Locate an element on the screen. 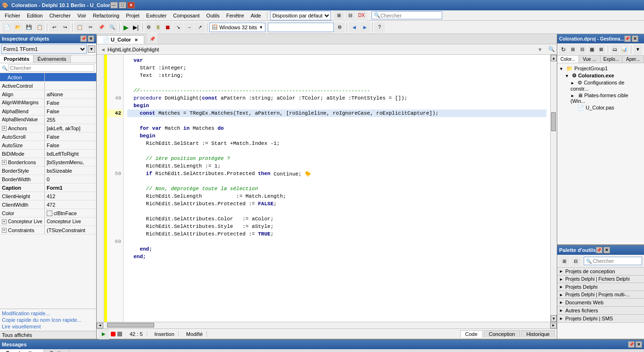 The width and height of the screenshot is (644, 352). proj-refresh-btn: ↻ is located at coordinates (563, 50).